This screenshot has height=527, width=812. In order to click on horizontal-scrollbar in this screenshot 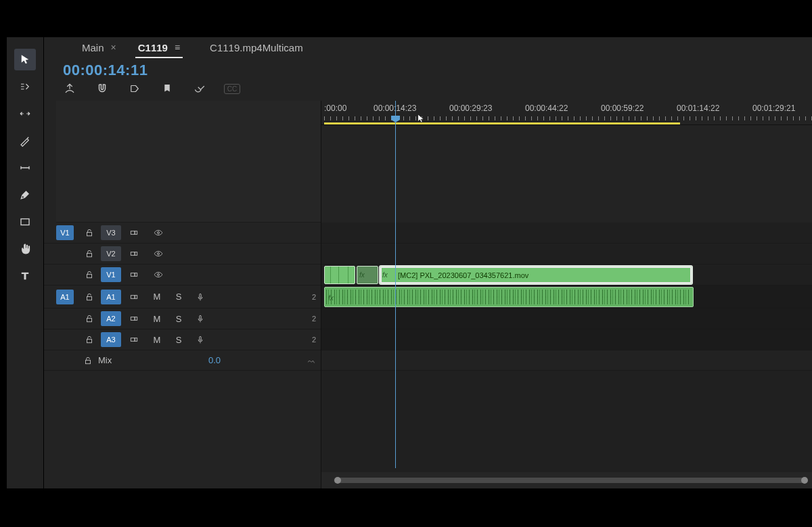, I will do `click(567, 480)`.